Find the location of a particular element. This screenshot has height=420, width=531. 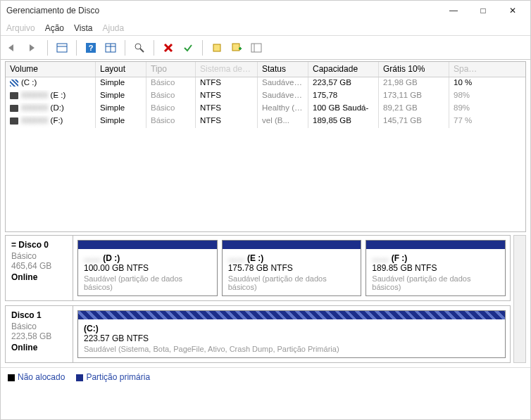

partition-size: 175.78 GB NTFS is located at coordinates (292, 268).